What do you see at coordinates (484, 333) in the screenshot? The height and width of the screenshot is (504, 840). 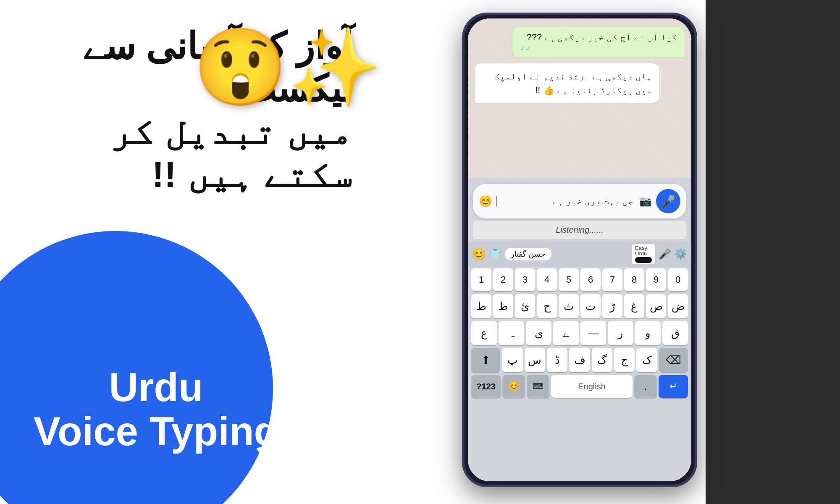 I see `key-ain: ع` at bounding box center [484, 333].